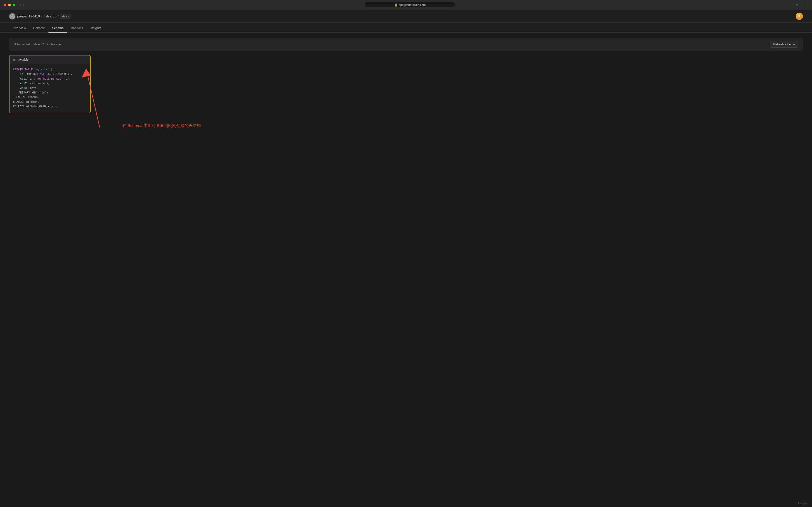 This screenshot has width=812, height=507. I want to click on new-tab-icon: +, so click(802, 5).